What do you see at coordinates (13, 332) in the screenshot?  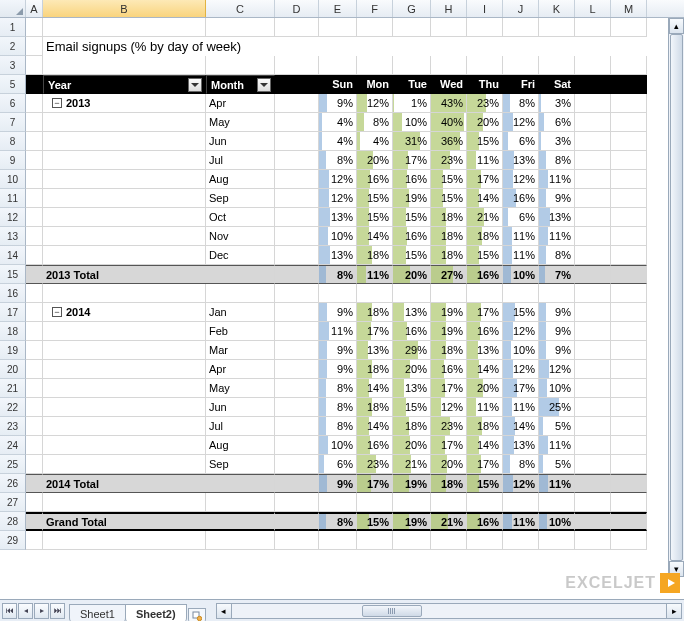 I see `row-header-18: 18` at bounding box center [13, 332].